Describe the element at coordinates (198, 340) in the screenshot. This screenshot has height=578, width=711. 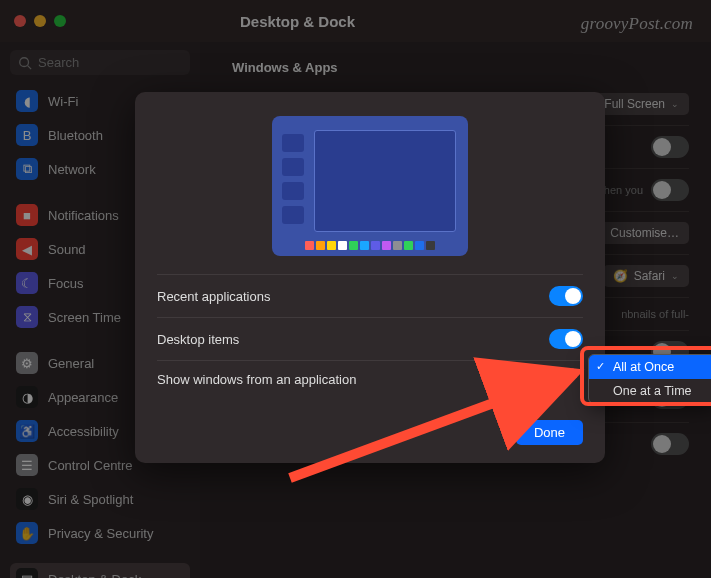
I see `modal-row-label: Desktop items` at that location.